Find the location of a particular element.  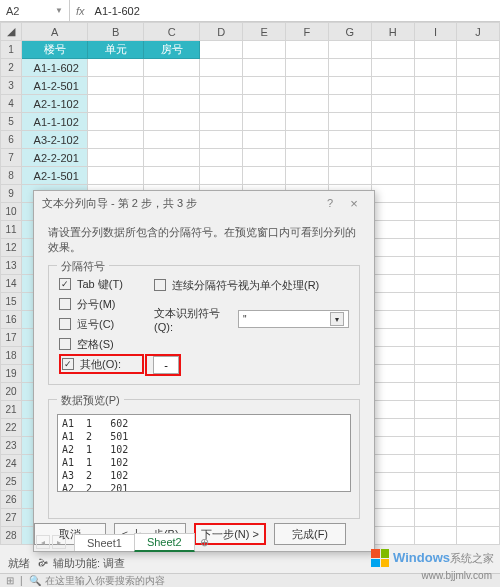

checkbox-comma: 逗号(C) is located at coordinates (102, 324).